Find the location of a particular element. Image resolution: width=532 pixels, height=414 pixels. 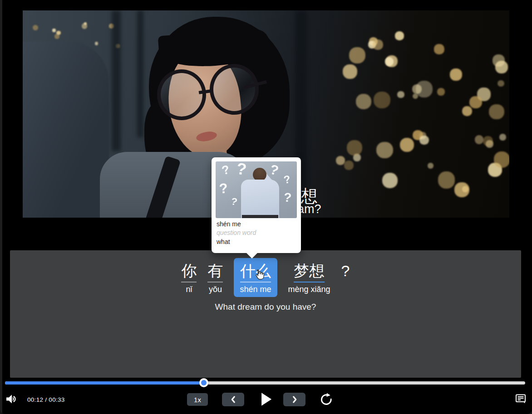

transcript-icon is located at coordinates (521, 399).